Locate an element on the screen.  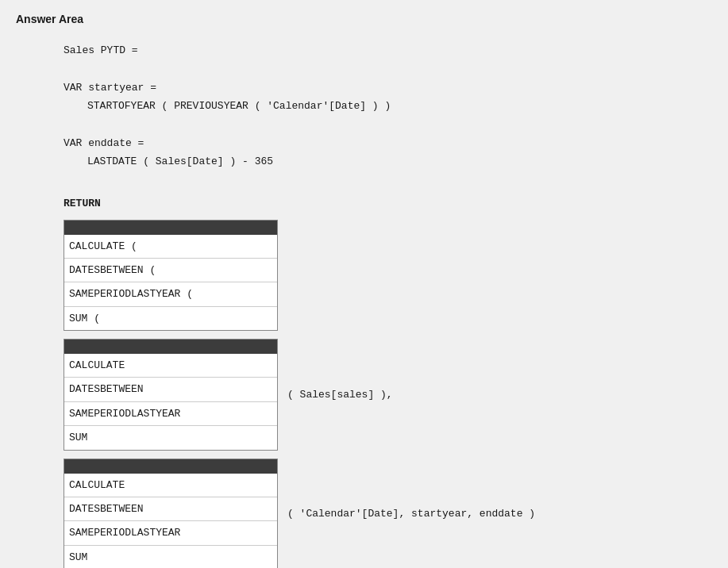
box-2-inline-text: ( Sales[sales] ), is located at coordinates (340, 395).